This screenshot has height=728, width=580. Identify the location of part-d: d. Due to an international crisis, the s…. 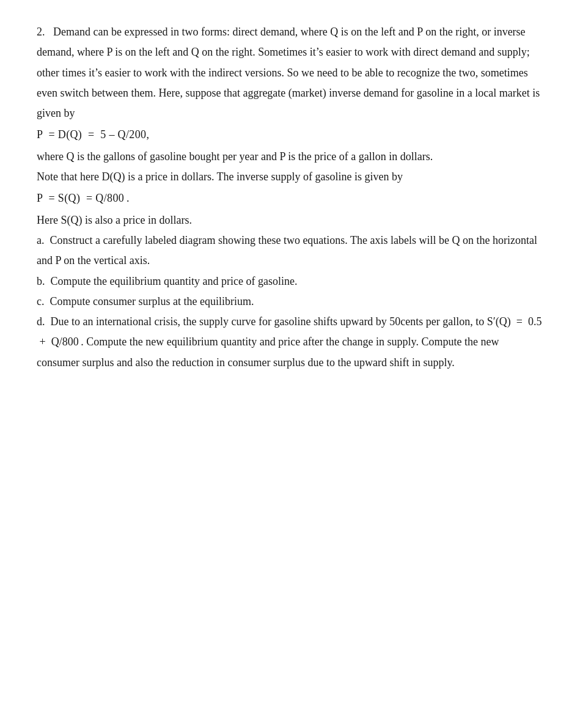
(290, 342).